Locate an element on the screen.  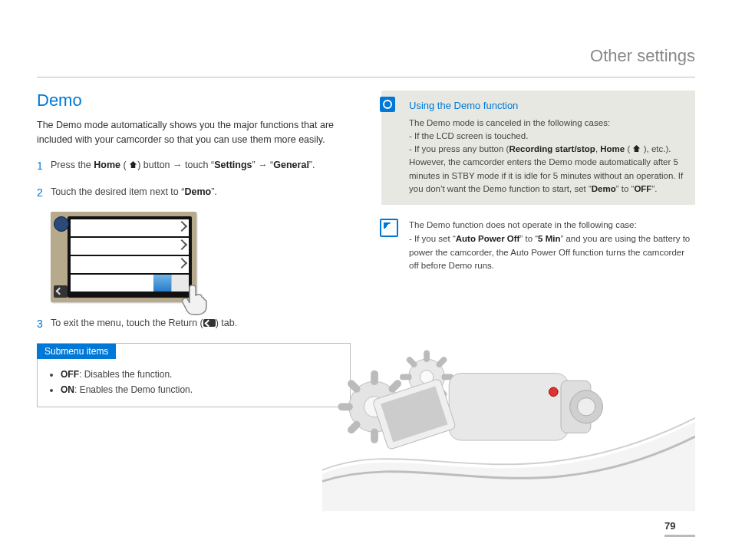
step-number-3: 3 is located at coordinates (44, 324).